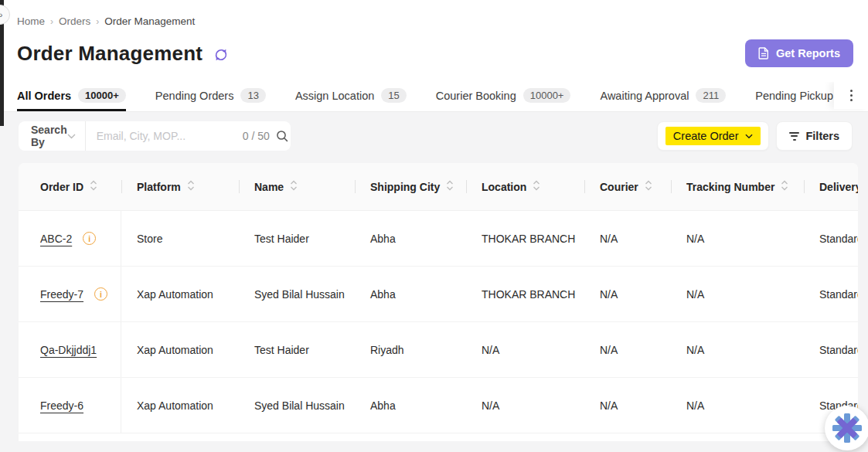  I want to click on toolbar: Search By 0 / 50 Create Order, so click(436, 136).